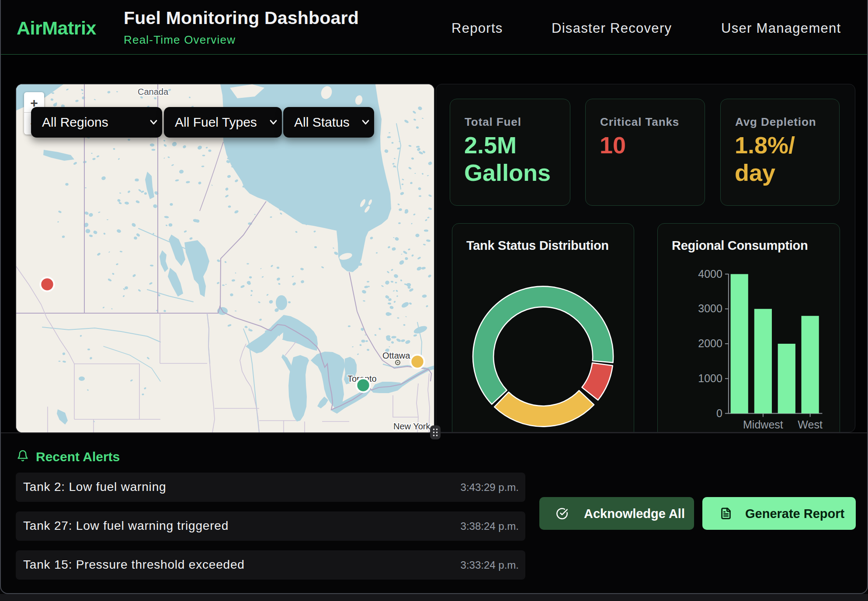  I want to click on svg-text: Ottawa, so click(396, 356).